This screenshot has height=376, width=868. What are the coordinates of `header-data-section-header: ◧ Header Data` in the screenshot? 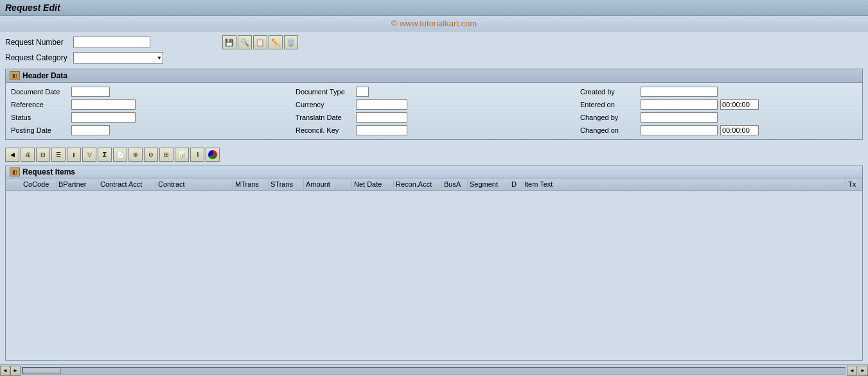 It's located at (434, 76).